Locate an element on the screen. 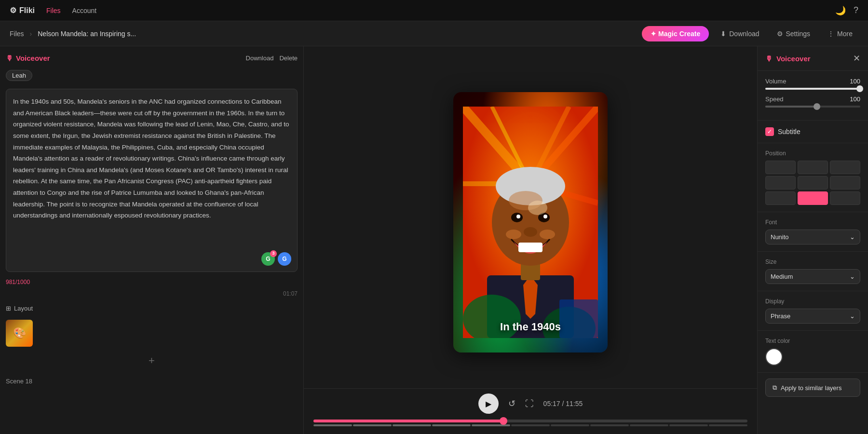  voiceover-download-btn: Download is located at coordinates (260, 58).